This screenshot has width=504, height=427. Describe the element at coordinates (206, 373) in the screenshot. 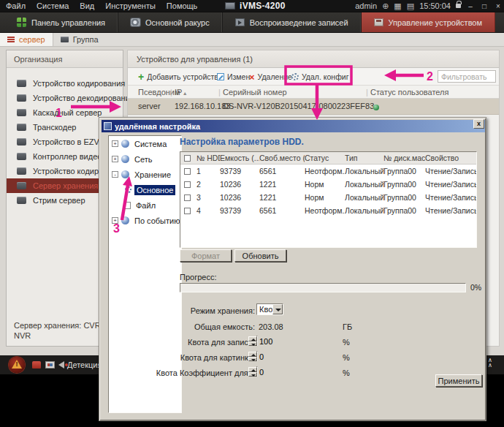

I see `ratio-quota-label: Квота Коэффициент для...` at that location.